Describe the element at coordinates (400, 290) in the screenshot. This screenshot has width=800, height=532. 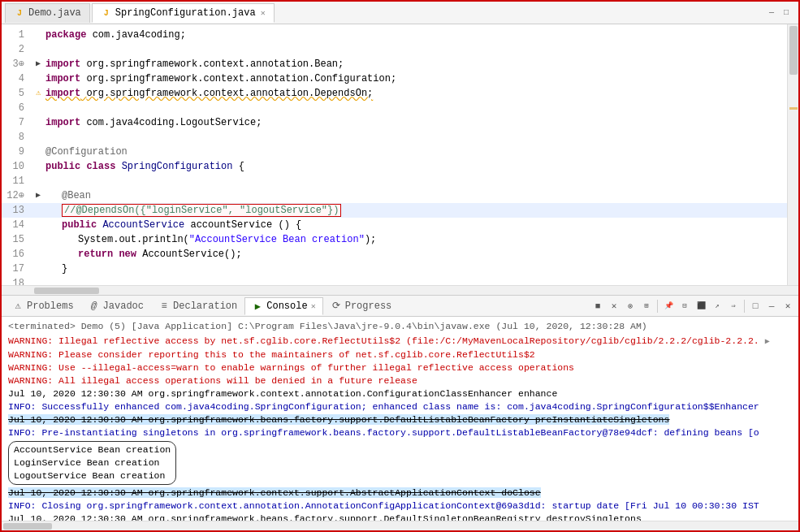
I see `editor-horizontal-scrollbar` at that location.